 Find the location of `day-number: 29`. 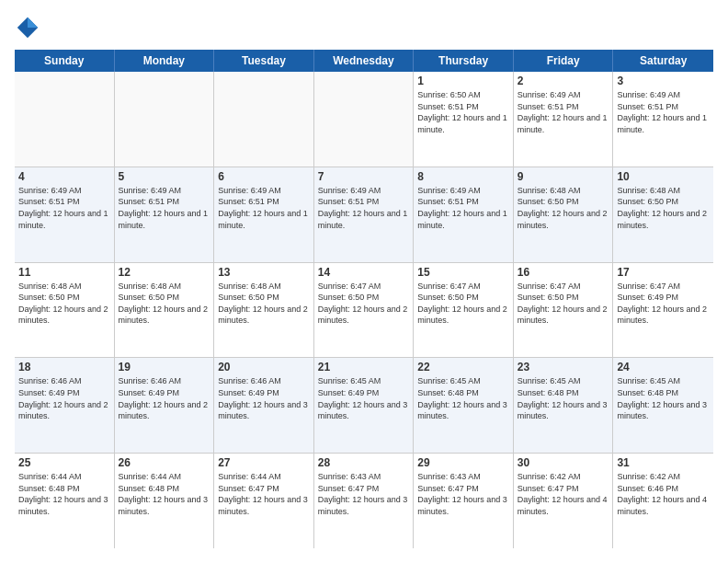

day-number: 29 is located at coordinates (463, 463).